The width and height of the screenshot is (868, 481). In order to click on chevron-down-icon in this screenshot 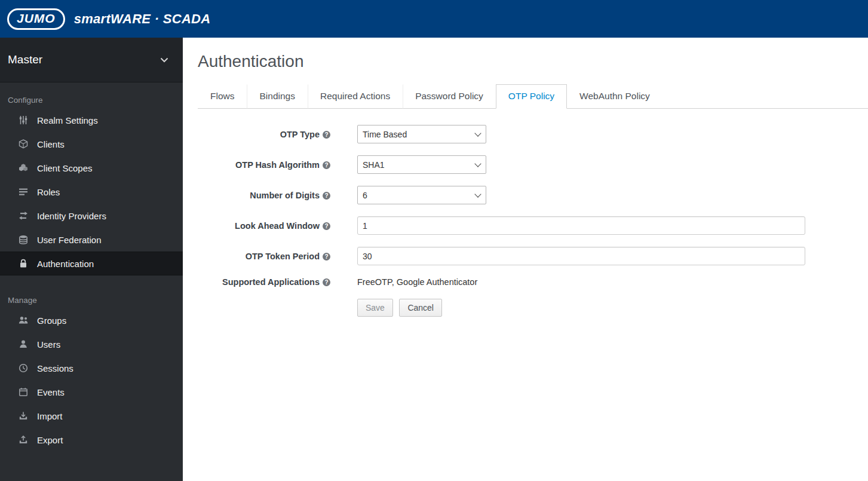, I will do `click(164, 60)`.